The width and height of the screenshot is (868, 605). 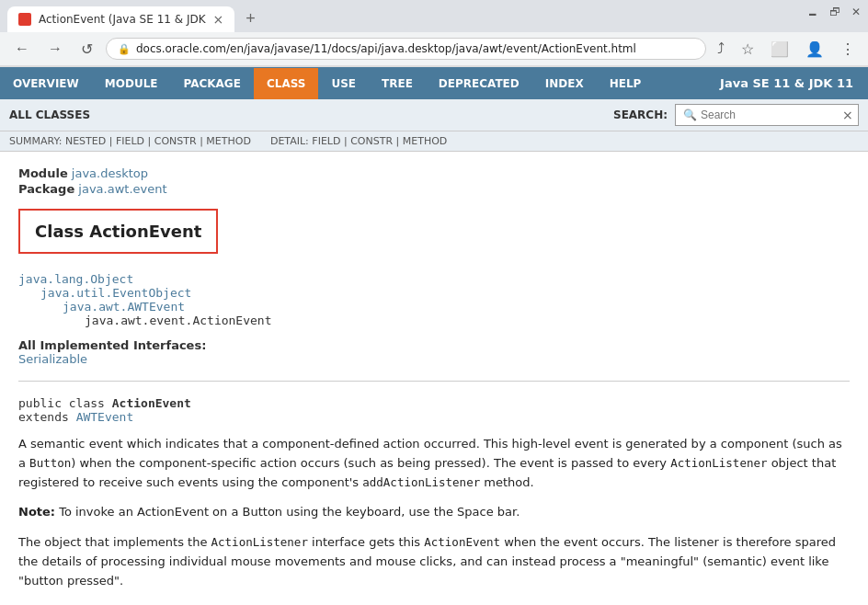 What do you see at coordinates (640, 115) in the screenshot?
I see `search-label: SEARCH:` at bounding box center [640, 115].